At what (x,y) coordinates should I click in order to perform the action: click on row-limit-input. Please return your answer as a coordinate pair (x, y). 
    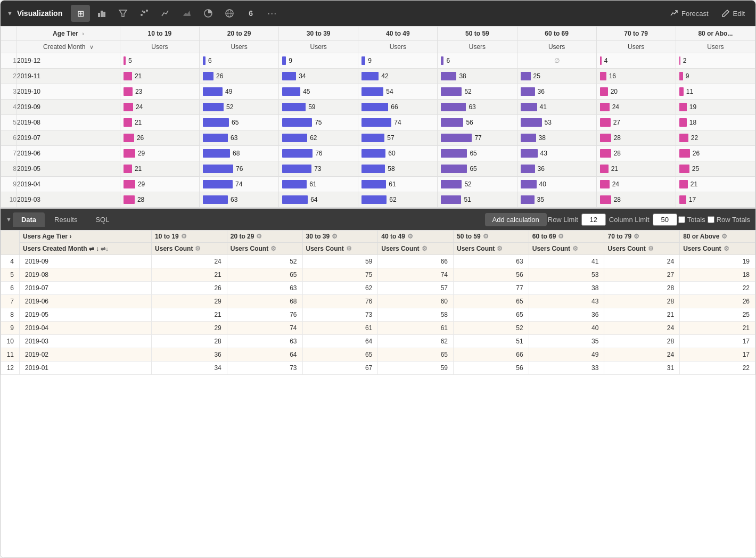
    Looking at the image, I should click on (594, 219).